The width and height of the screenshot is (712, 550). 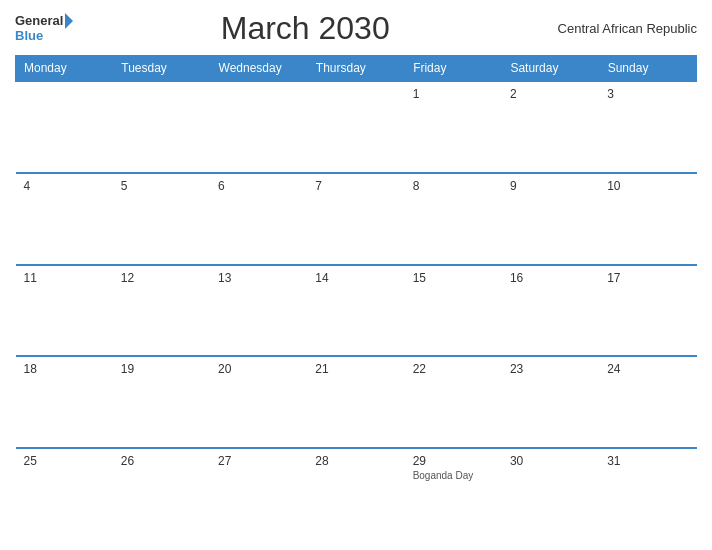 I want to click on day-number: 23, so click(x=550, y=369).